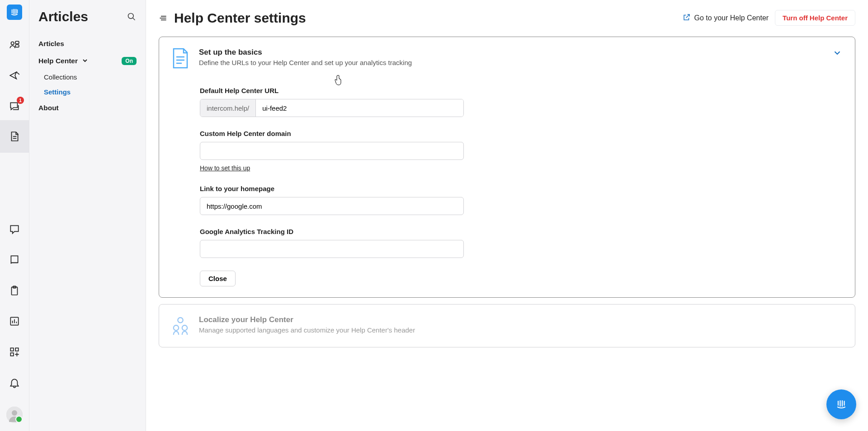 The height and width of the screenshot is (431, 868). Describe the element at coordinates (14, 45) in the screenshot. I see `platform-icon` at that location.